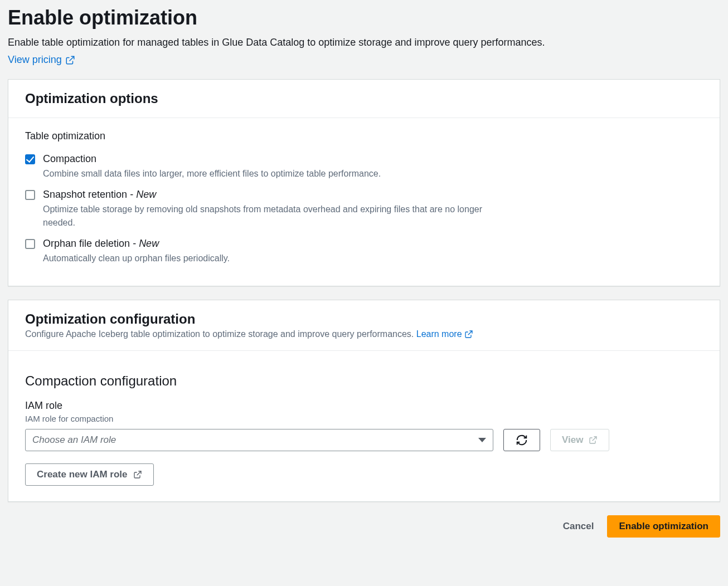 The height and width of the screenshot is (586, 728). What do you see at coordinates (89, 475) in the screenshot?
I see `create-iam-role-button: Create new IAM role` at bounding box center [89, 475].